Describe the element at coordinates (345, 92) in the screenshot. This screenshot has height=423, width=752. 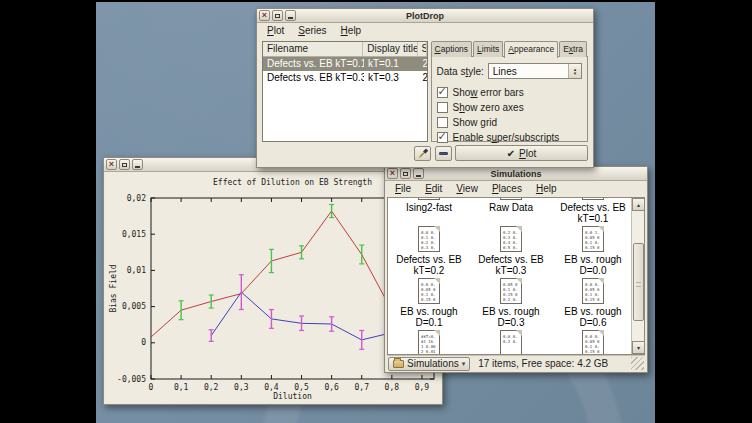
I see `file-list: Filename Display title Series Defects vs…` at that location.